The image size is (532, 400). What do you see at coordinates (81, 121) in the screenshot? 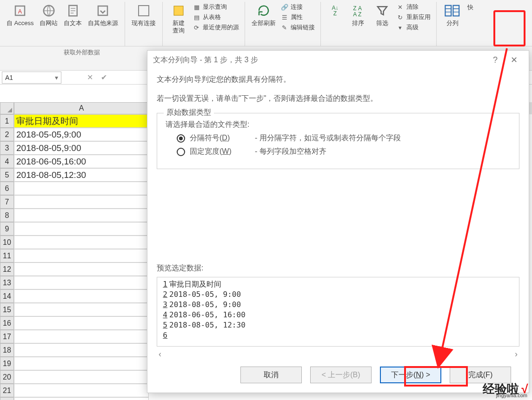
I see `cell-A1: 审批日期及时间` at bounding box center [81, 121].